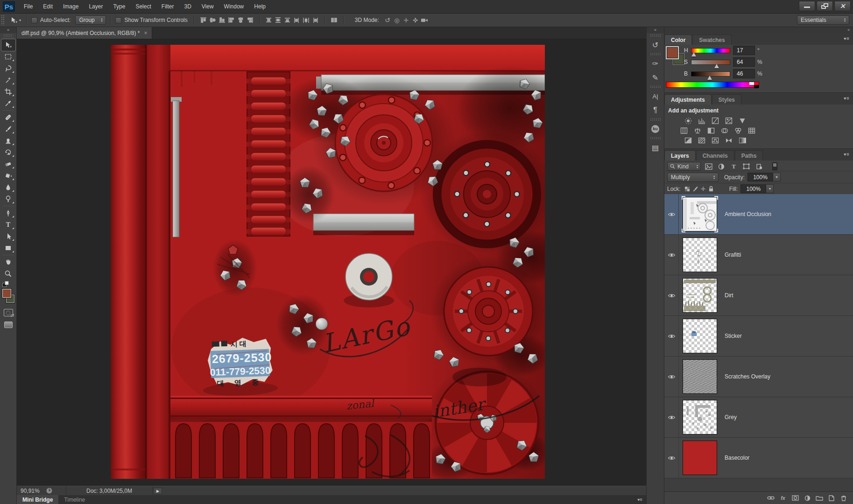  I want to click on layer-row-grafitti: Grafitti, so click(759, 255).